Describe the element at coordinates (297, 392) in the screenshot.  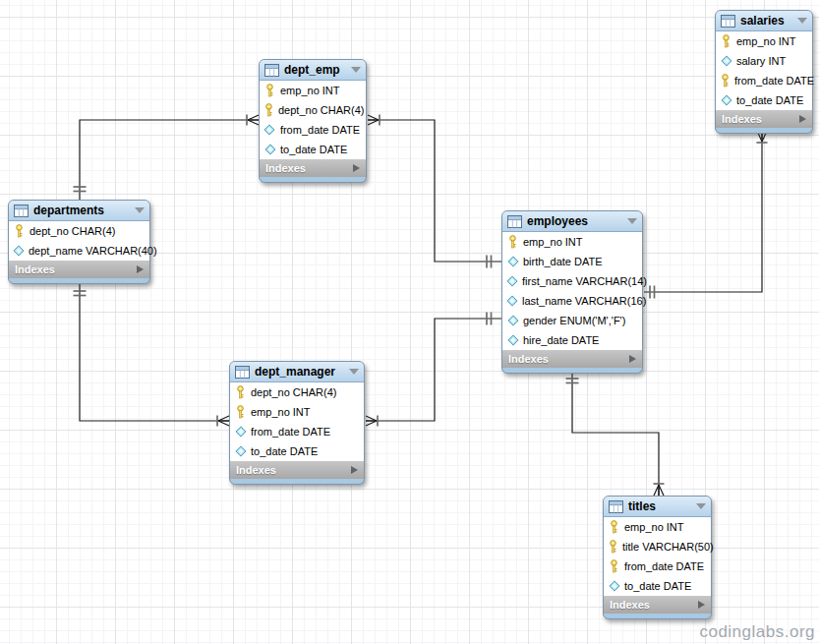
I see `field-dept_manager-dept_no: dept_no CHAR(4)` at that location.